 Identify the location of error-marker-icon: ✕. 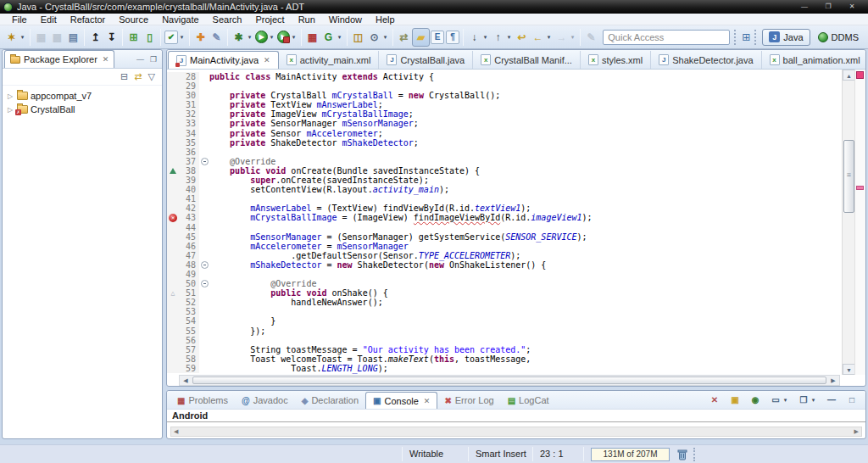
(173, 218).